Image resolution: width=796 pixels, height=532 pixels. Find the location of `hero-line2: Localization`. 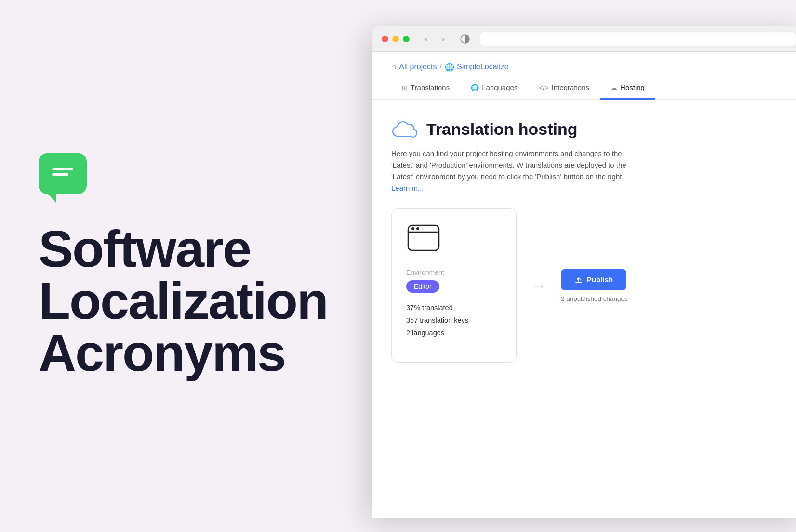

hero-line2: Localization is located at coordinates (183, 300).